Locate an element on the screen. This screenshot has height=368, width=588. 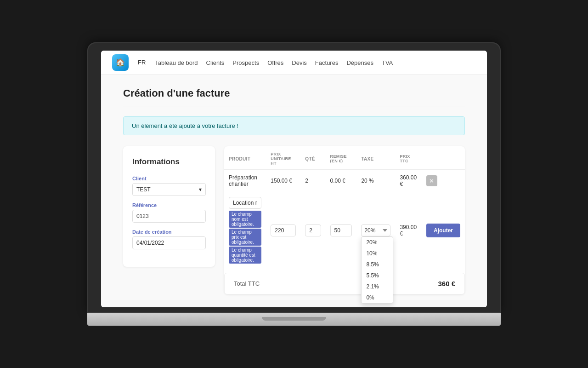
info-panel-title: Informations is located at coordinates (169, 162).